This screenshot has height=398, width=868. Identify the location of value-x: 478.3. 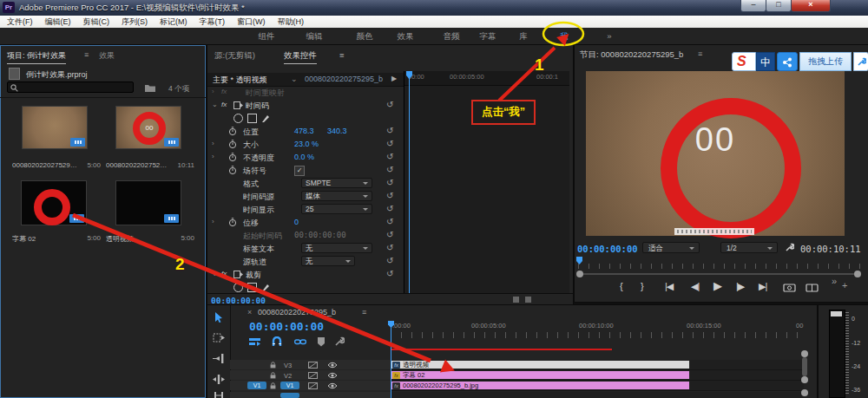
(304, 131).